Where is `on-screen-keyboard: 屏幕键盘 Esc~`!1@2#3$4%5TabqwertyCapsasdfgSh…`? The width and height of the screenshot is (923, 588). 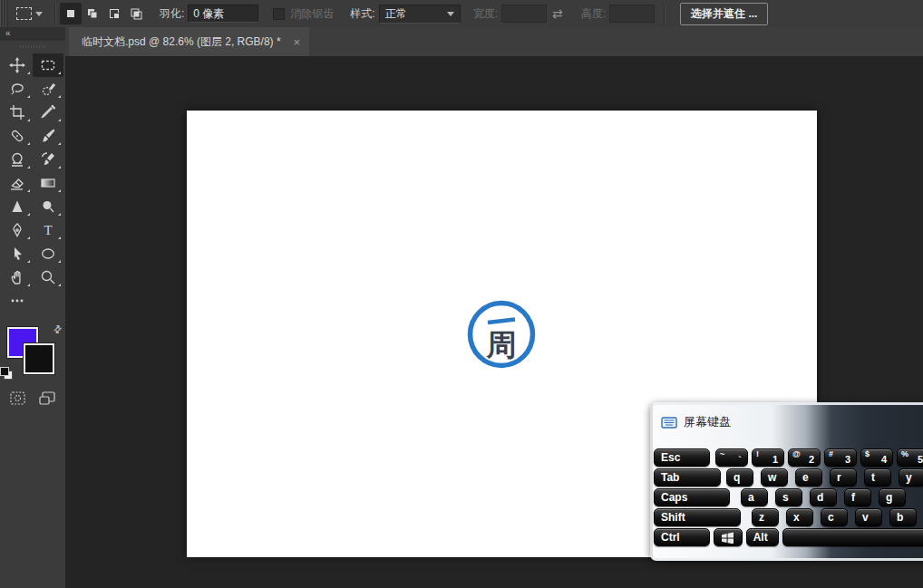
on-screen-keyboard: 屏幕键盘 Esc~`!1@2#3$4%5TabqwertyCapsasdfgSh… is located at coordinates (787, 482).